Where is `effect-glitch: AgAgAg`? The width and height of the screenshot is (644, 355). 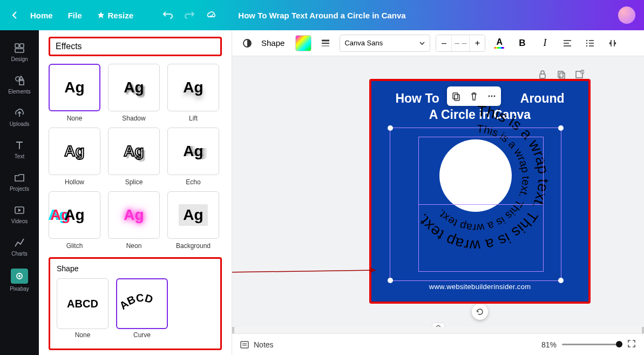 effect-glitch: AgAgAg is located at coordinates (74, 215).